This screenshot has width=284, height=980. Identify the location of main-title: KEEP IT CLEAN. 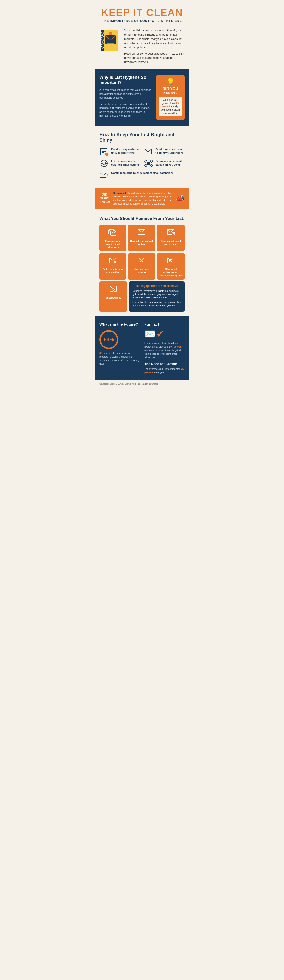
(142, 13).